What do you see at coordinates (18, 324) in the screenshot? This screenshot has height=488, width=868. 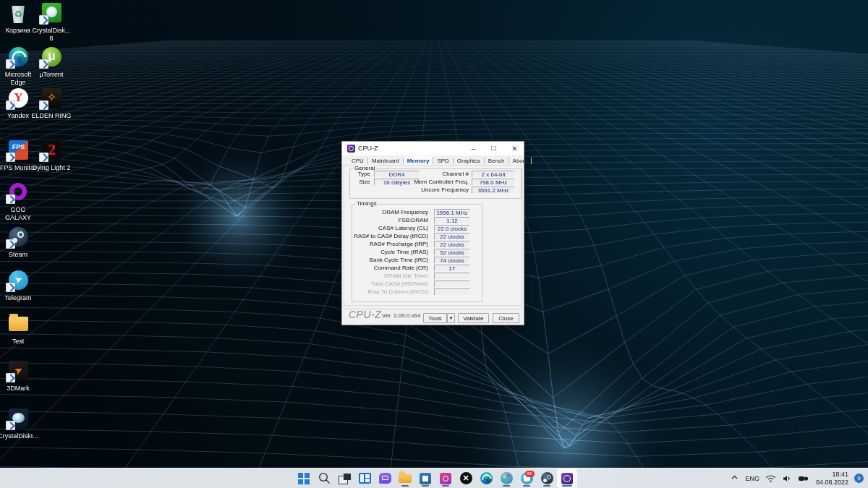 I see `folder-icon` at bounding box center [18, 324].